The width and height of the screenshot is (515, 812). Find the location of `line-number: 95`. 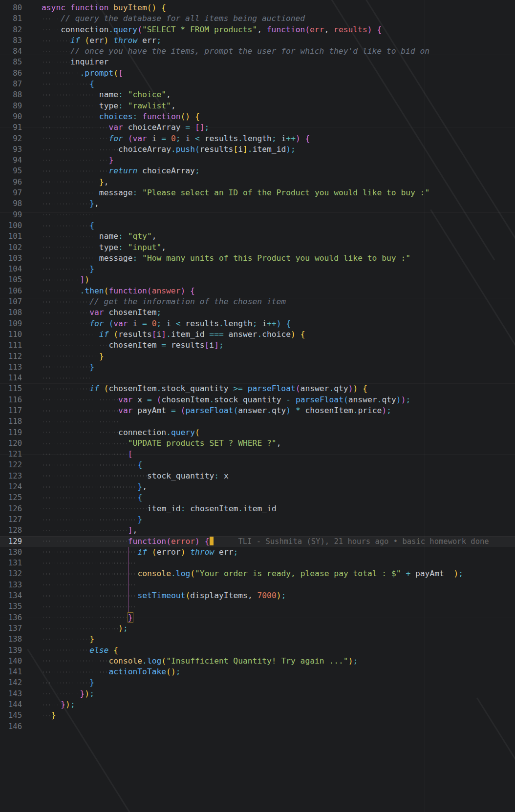

line-number: 95 is located at coordinates (11, 171).